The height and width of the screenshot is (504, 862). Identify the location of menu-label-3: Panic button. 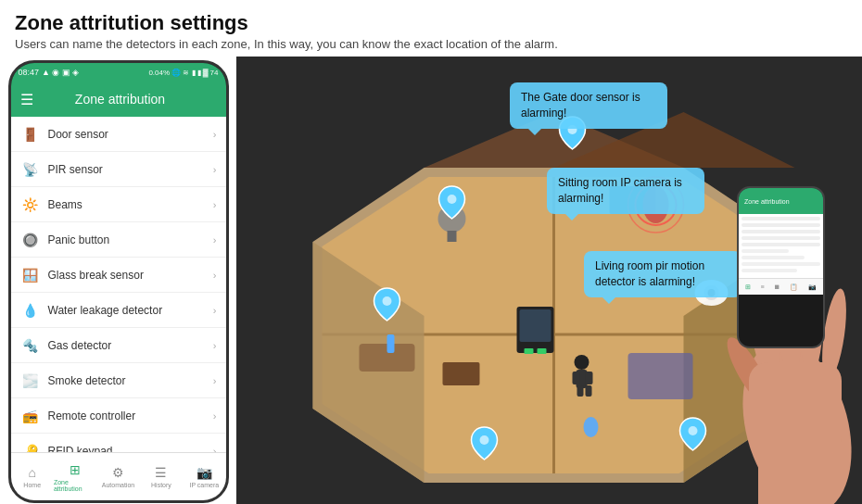
(131, 240).